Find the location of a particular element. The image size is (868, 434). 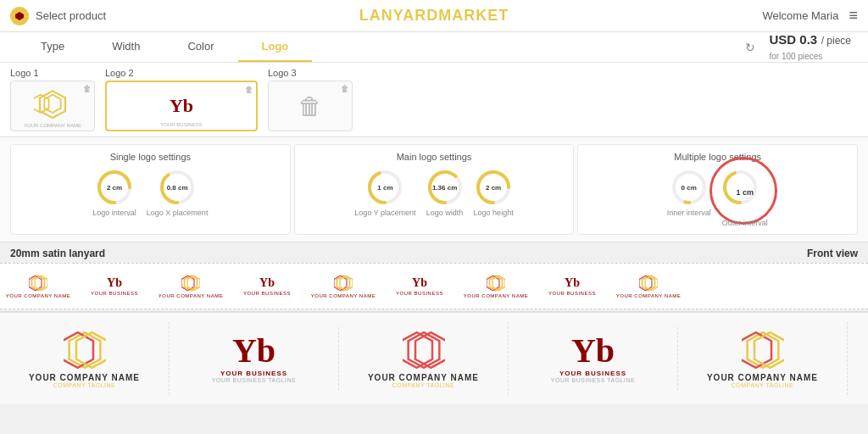

logo-y-placement-knob: 1 cm Logo Y placement is located at coordinates (385, 193).